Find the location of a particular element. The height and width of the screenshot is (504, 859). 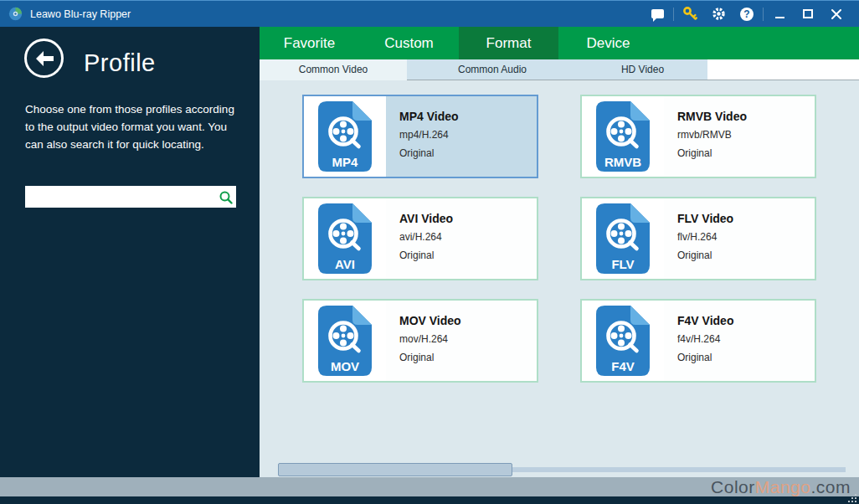

tab-format: Format is located at coordinates (509, 44).